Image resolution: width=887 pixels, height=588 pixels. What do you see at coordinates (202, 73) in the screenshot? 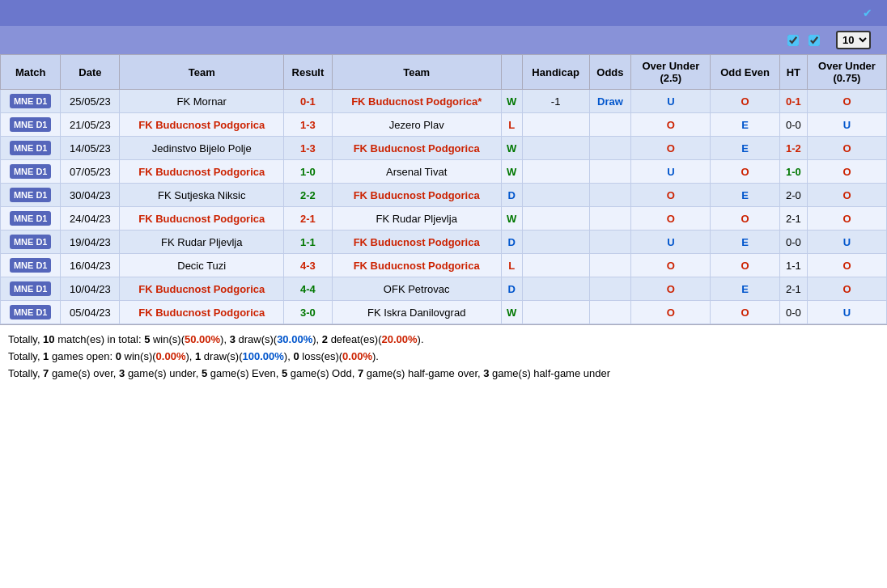
I see `col-team1: Team` at bounding box center [202, 73].